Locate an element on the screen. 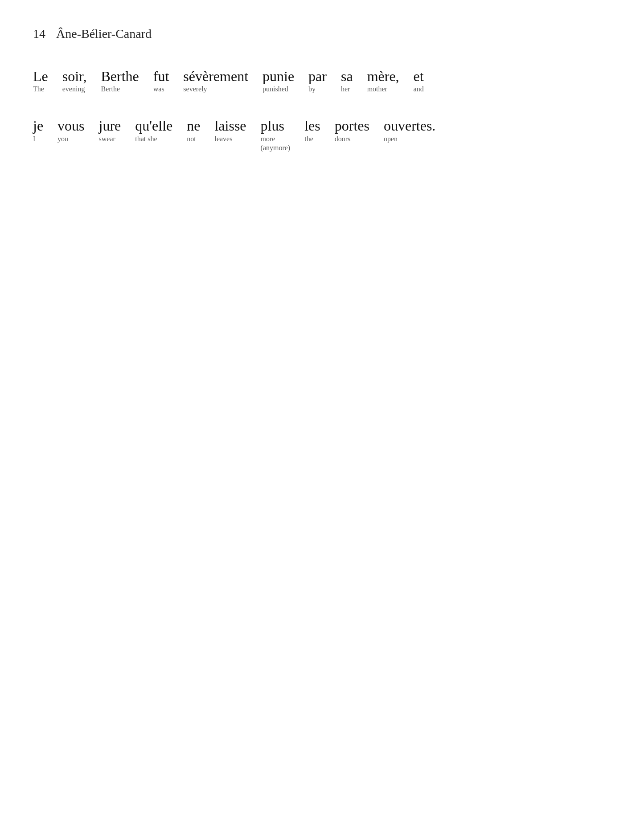 The image size is (644, 832). word-unit: jeI is located at coordinates (38, 130).